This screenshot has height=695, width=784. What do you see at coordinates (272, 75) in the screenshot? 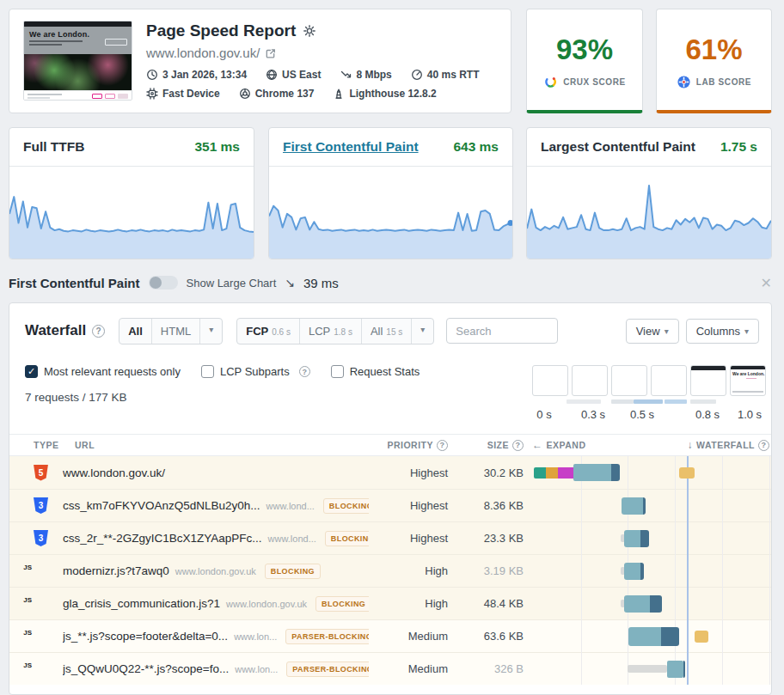
I see `globe-icon` at bounding box center [272, 75].